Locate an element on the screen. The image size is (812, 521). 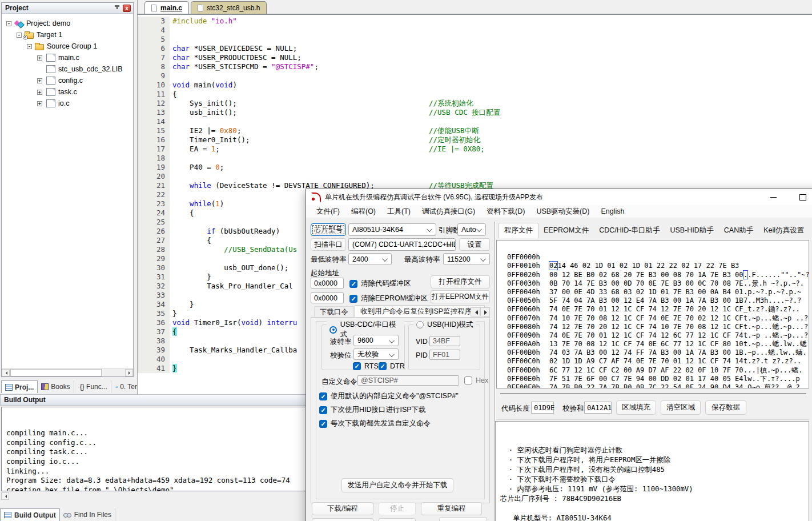
hex-row: 0FF0050h 74 0E 7E 70 01 12 1C CF 74 12 7… is located at coordinates (653, 292).